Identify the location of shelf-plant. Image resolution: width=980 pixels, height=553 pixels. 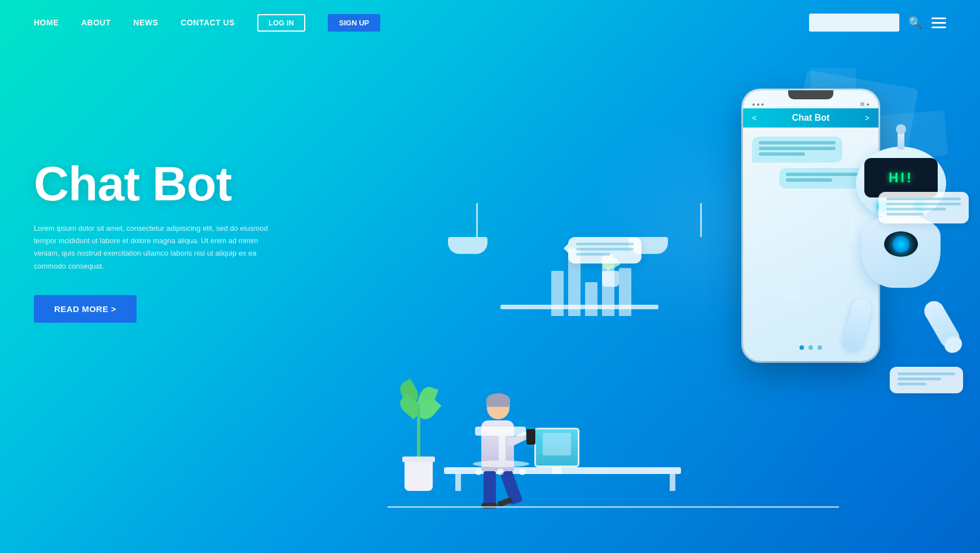
(610, 279).